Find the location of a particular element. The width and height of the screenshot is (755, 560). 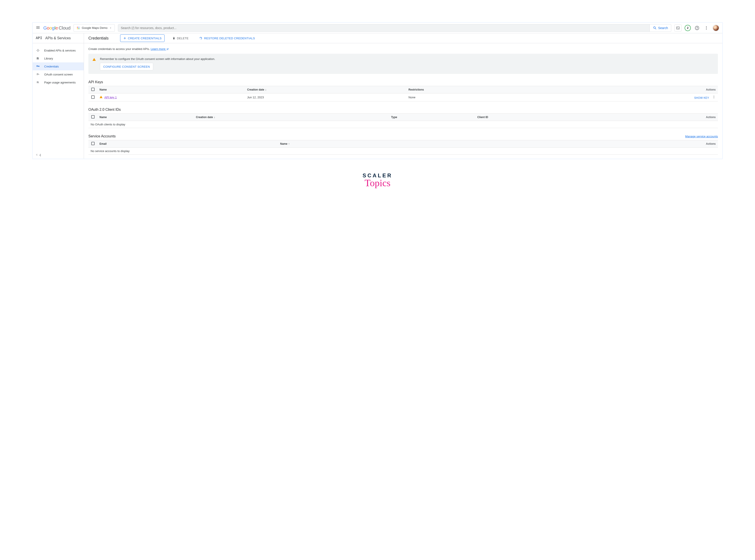

undo-icon is located at coordinates (201, 38).